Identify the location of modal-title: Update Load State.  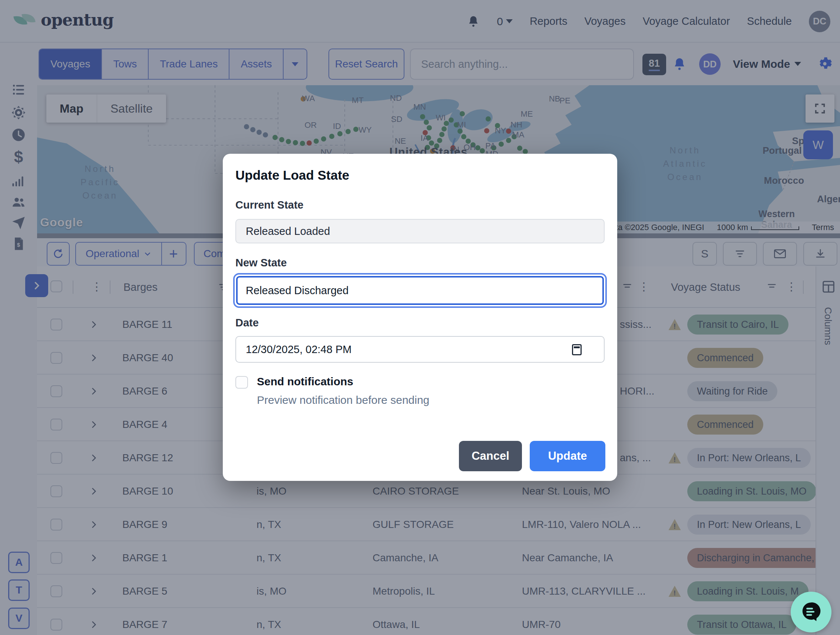
(292, 175).